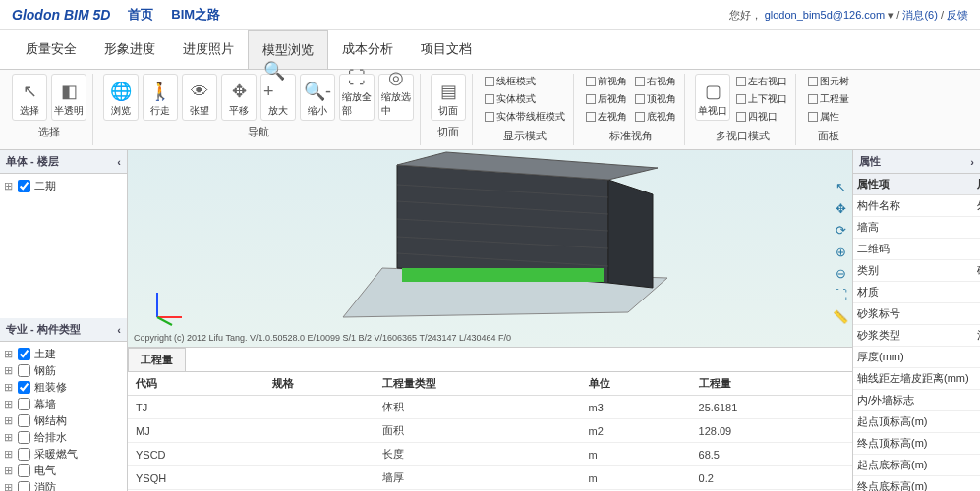  Describe the element at coordinates (490, 455) in the screenshot. I see `qty-row: YSCD长度m68.5` at that location.